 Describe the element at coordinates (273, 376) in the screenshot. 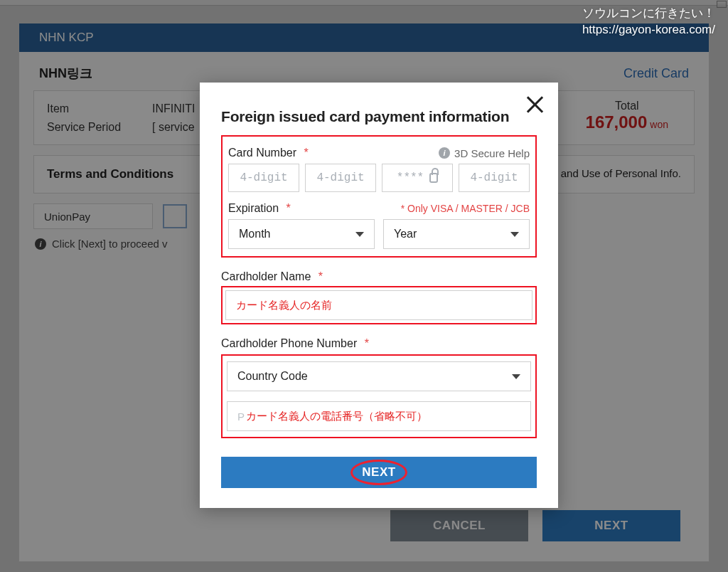

I see `country-code-label: Country Code` at that location.